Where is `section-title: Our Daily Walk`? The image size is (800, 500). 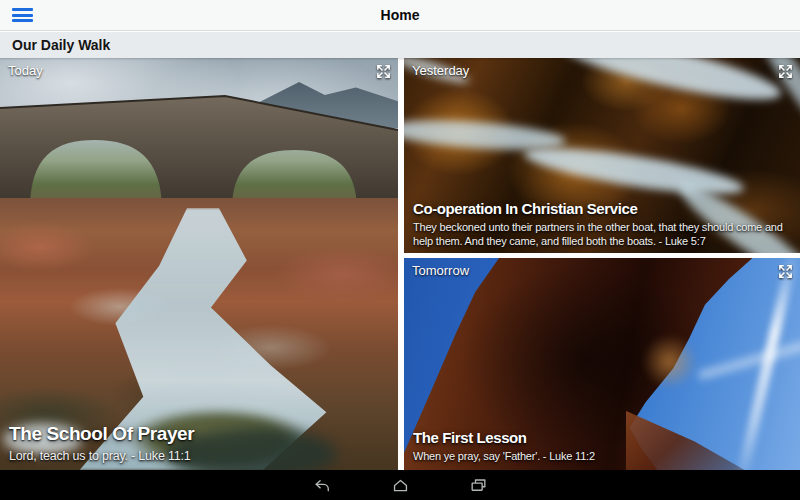
section-title: Our Daily Walk is located at coordinates (61, 45).